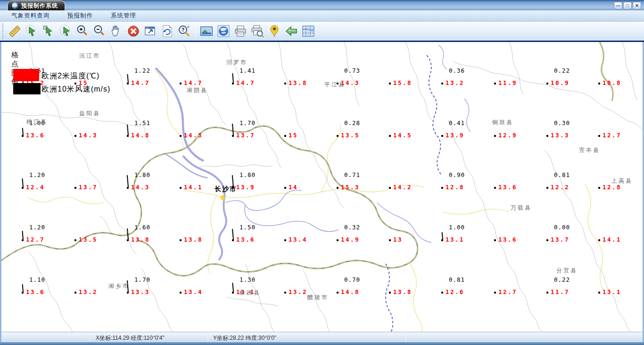 The image size is (644, 345). I want to click on region-grid-select-icon, so click(308, 31).